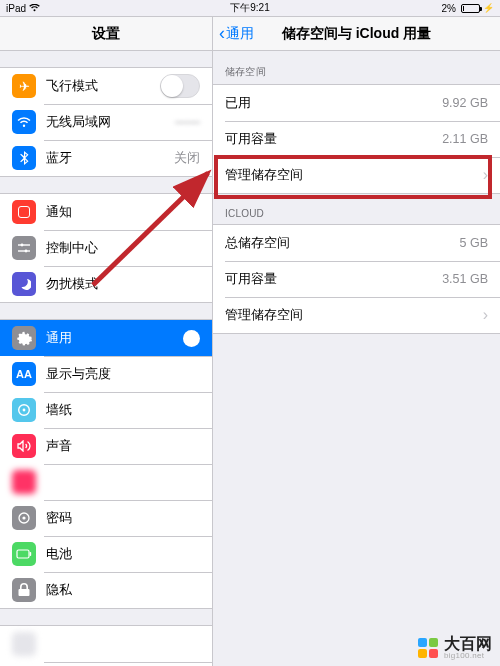 The width and height of the screenshot is (500, 666). What do you see at coordinates (356, 175) in the screenshot?
I see `row-manage-storage: 管理储存空间 ›` at bounding box center [356, 175].